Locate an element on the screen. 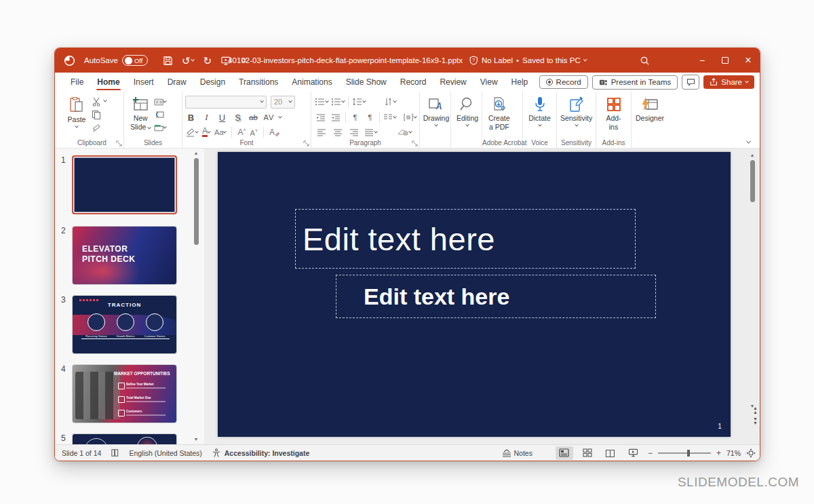  redo-button: ↻ is located at coordinates (208, 61).